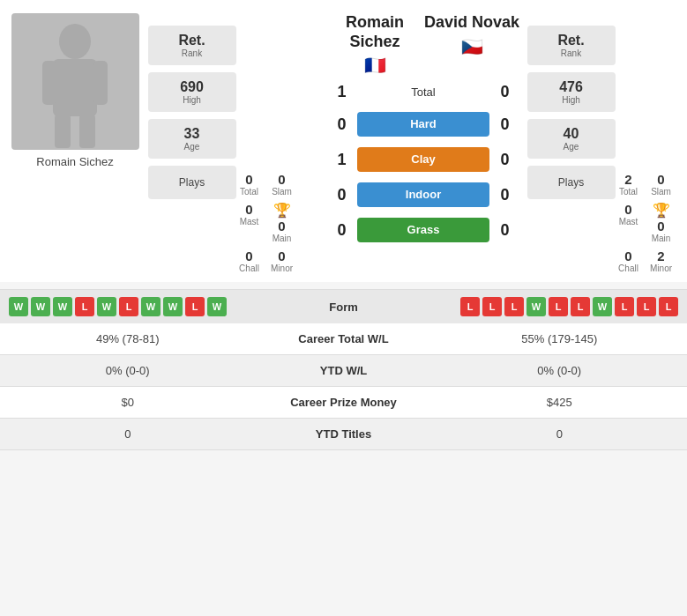 Image resolution: width=687 pixels, height=616 pixels. I want to click on hard-button: Hard, so click(423, 124).